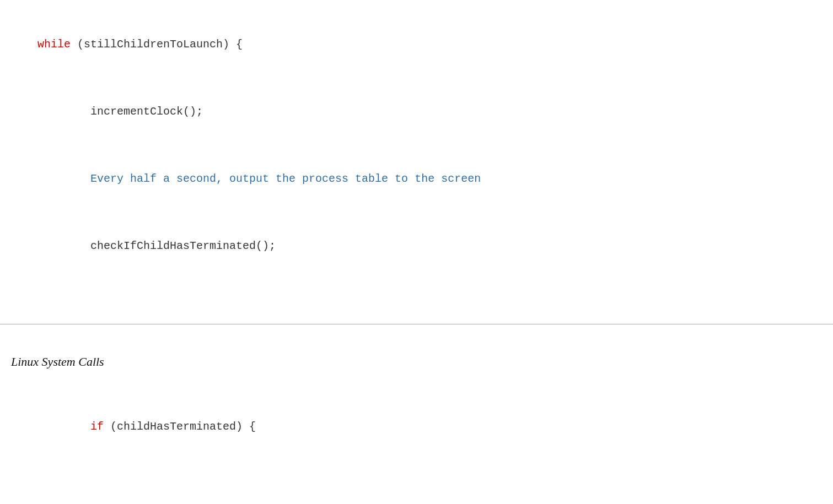 This screenshot has height=504, width=833. What do you see at coordinates (417, 246) in the screenshot?
I see `code-line-check: checkIfChildHasTerminated();` at bounding box center [417, 246].